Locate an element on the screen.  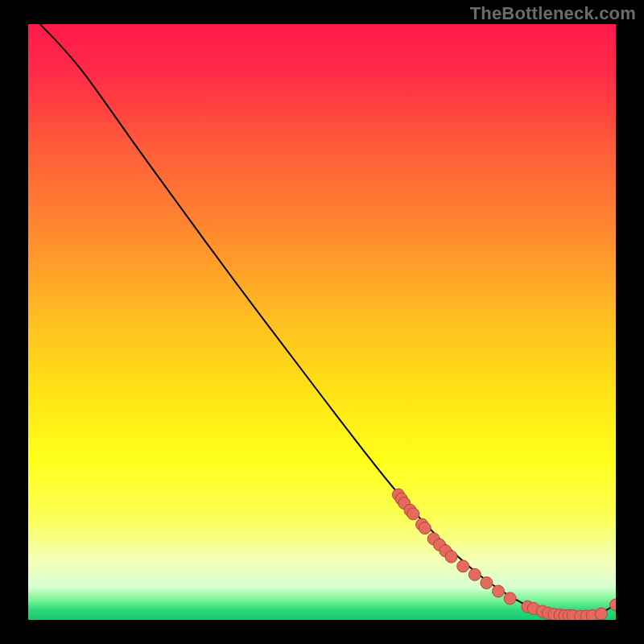
watermark-text: TheBottleneck.com is located at coordinates (553, 14).